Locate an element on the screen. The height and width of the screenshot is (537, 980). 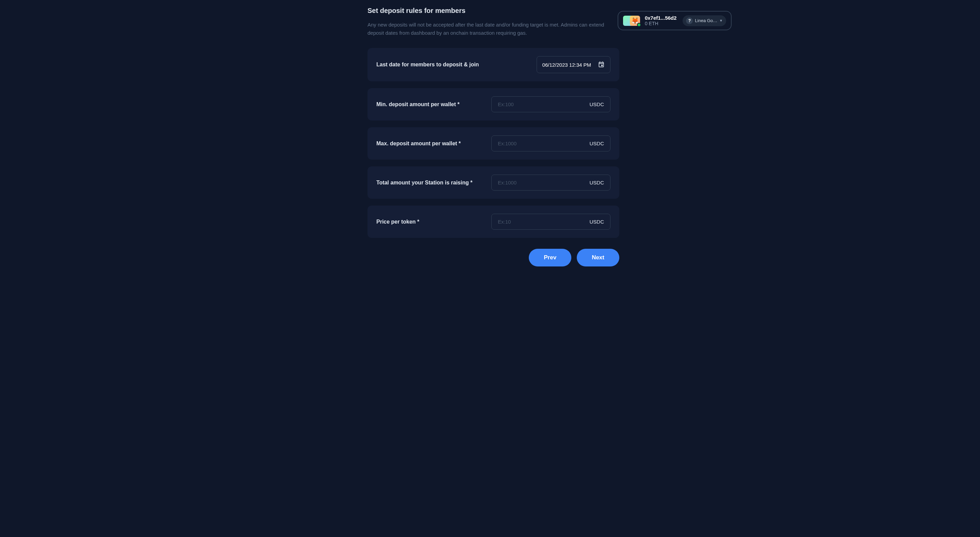
wallet-info: 0x7ef1...56d2 0 ETH is located at coordinates (660, 21).